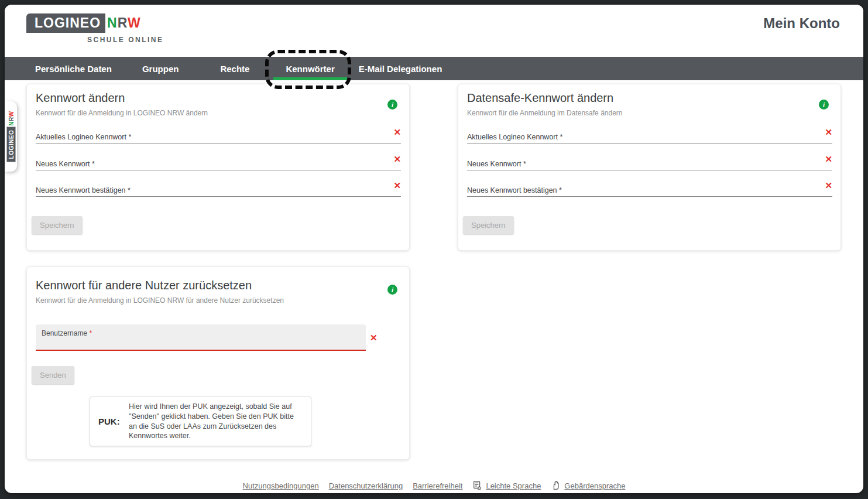  I want to click on flap-logo-nrw: NRW, so click(11, 119).